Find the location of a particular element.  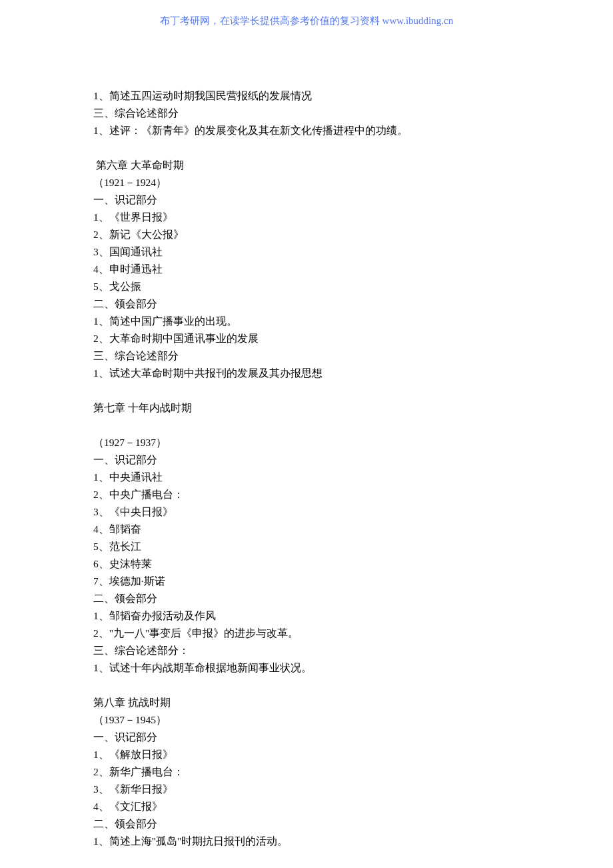

page-header: 布丁考研网，在读学长提供高参考价值的复习资料 www.ibudding.cn is located at coordinates (306, 13).